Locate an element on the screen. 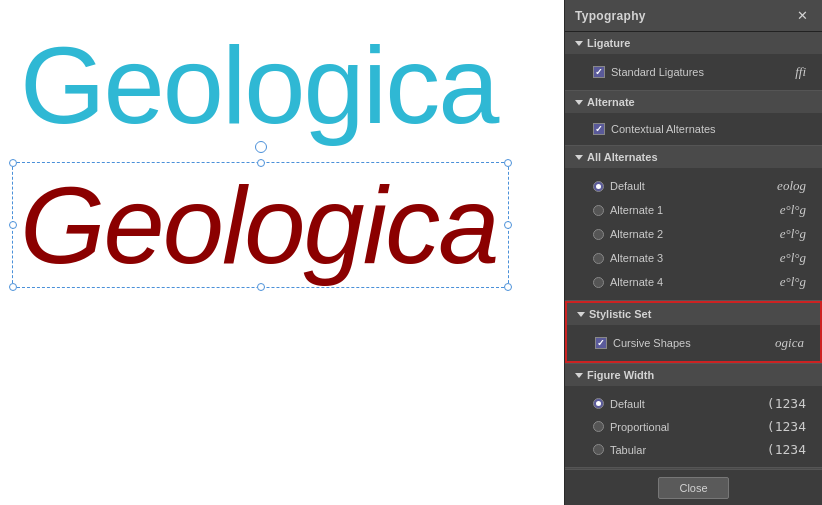 This screenshot has height=505, width=822. panel-header: Typography ✕ is located at coordinates (694, 16).